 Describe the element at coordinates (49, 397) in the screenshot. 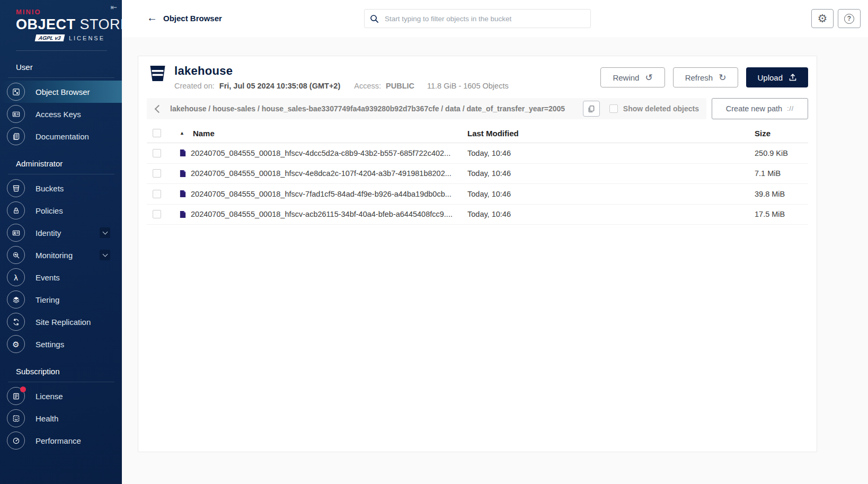

I see `sidebar-item-label: License` at that location.